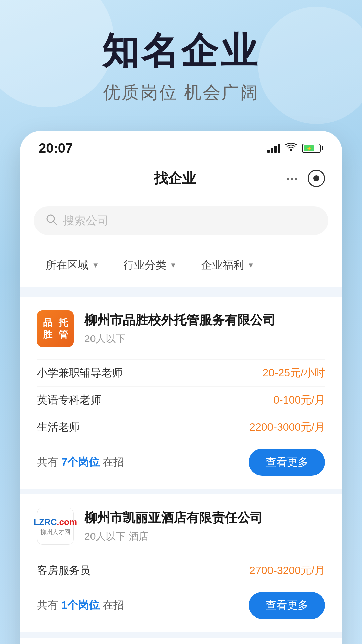  What do you see at coordinates (45, 522) in the screenshot?
I see `lzrc-blue-text: LZRC` at bounding box center [45, 522].